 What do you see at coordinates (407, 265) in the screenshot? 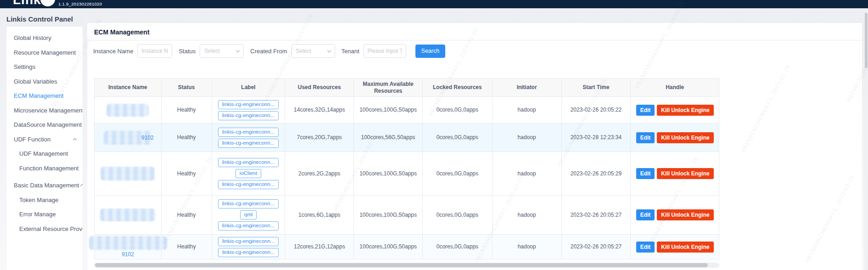
I see `horizontal-scrollbar` at bounding box center [407, 265].